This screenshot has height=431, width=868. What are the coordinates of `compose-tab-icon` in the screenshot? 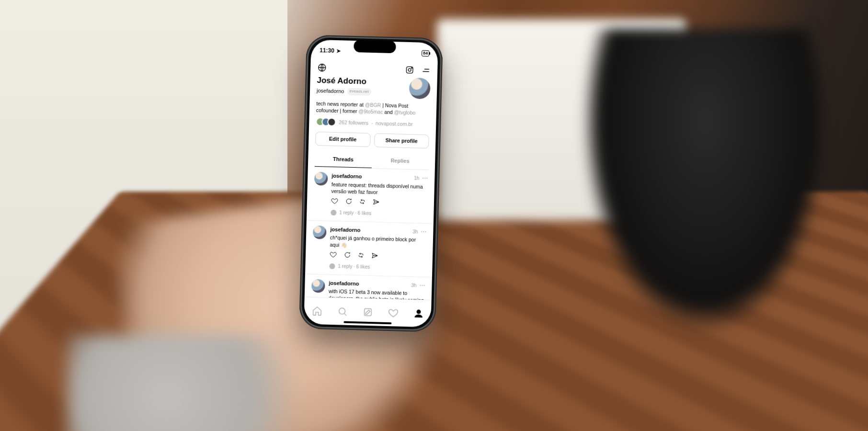 It's located at (368, 312).